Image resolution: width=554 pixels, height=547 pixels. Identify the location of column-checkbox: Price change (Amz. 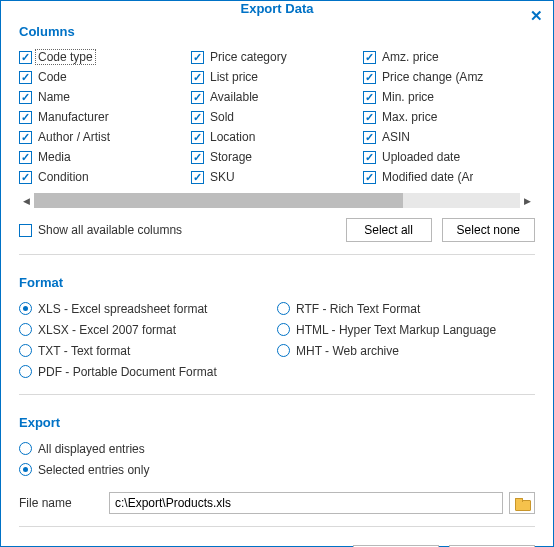
(449, 77).